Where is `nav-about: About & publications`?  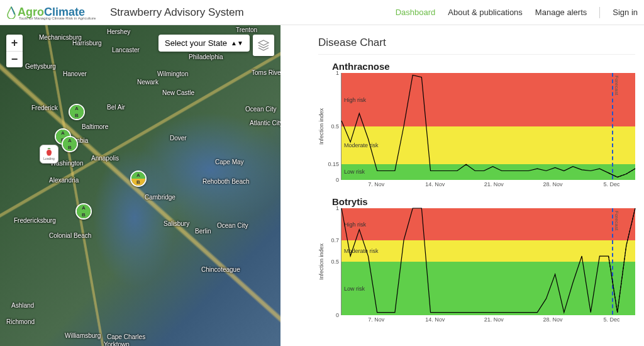 nav-about: About & publications is located at coordinates (486, 13).